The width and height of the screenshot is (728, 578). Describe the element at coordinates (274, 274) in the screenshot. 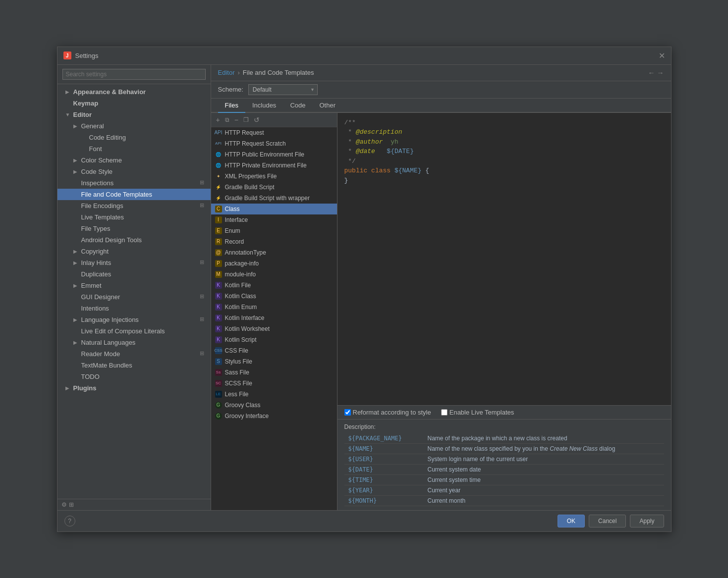

I see `file-item-module-info: M module-info` at that location.